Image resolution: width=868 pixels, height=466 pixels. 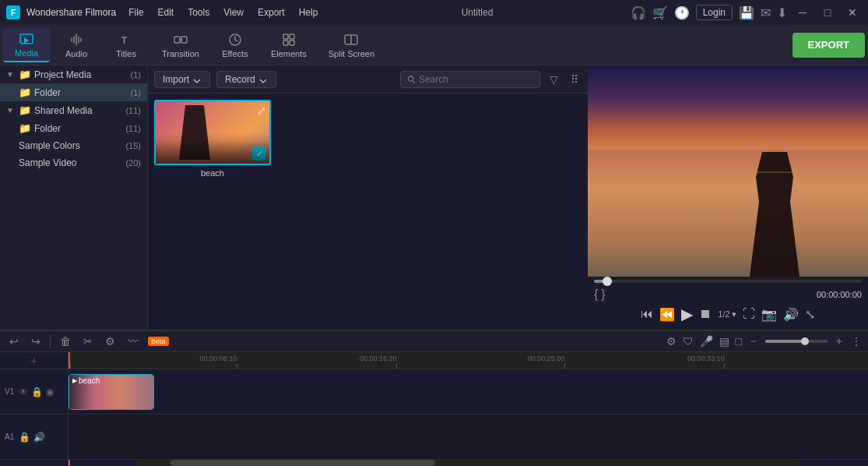 What do you see at coordinates (34, 409) in the screenshot?
I see `track-labels: + V1 👁 🔒 ◉ A1 🔒 🔊` at bounding box center [34, 409].